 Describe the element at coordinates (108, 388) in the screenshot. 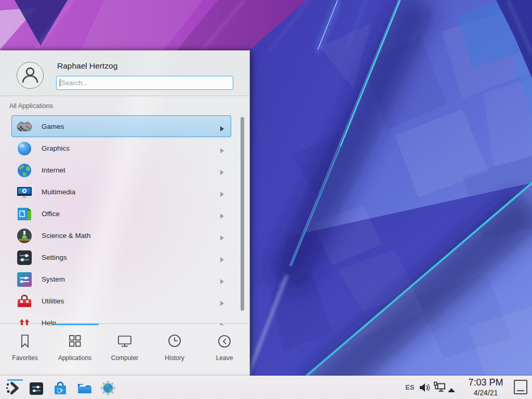

I see `web-browser-button` at that location.